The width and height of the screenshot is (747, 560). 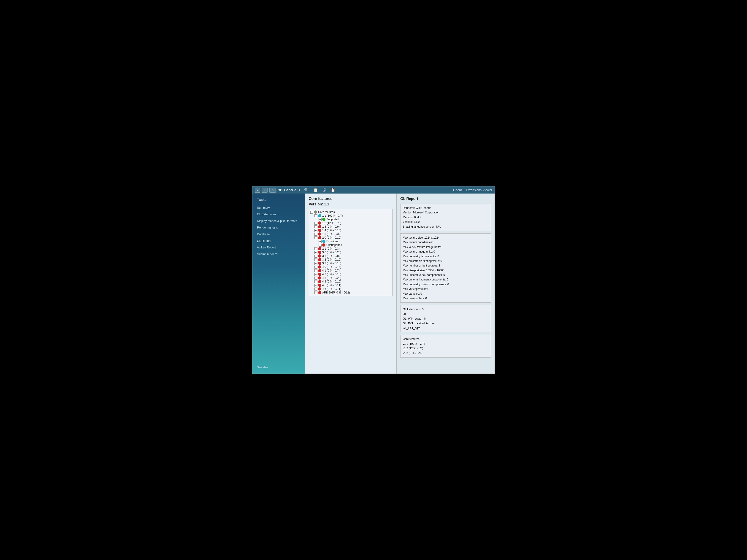 I want to click on tree-toggle-1-1: −, so click(x=316, y=216).